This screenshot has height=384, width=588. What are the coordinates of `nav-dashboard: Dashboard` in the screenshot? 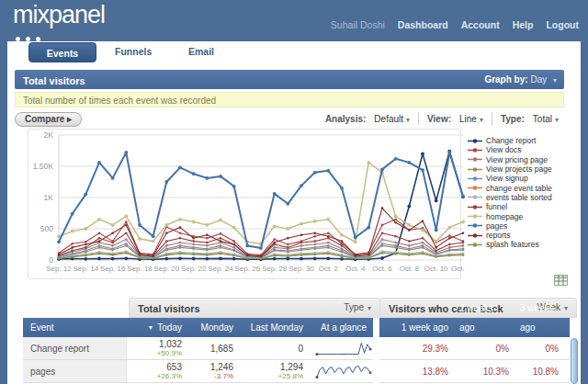 It's located at (423, 25).